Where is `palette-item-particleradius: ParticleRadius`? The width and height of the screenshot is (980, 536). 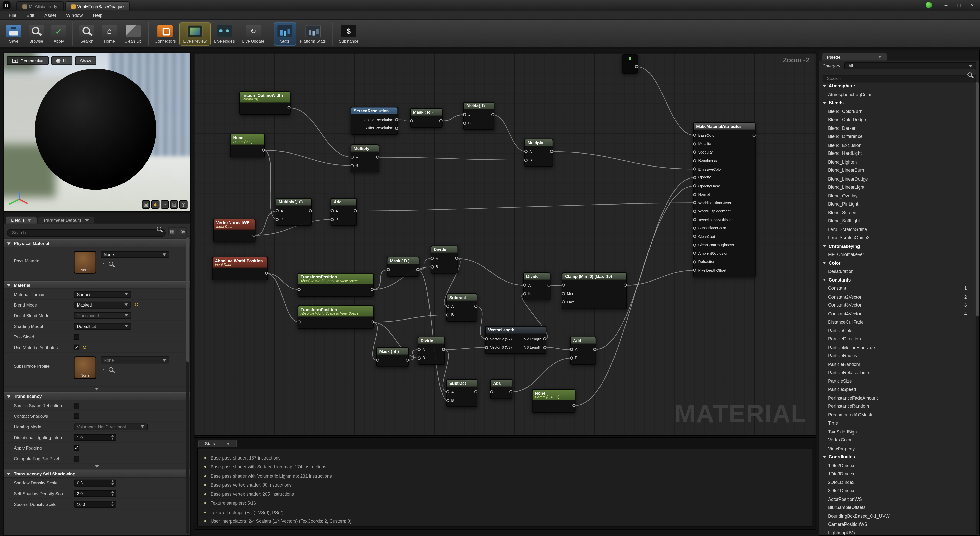
palette-item-particleradius: ParticleRadius is located at coordinates (897, 356).